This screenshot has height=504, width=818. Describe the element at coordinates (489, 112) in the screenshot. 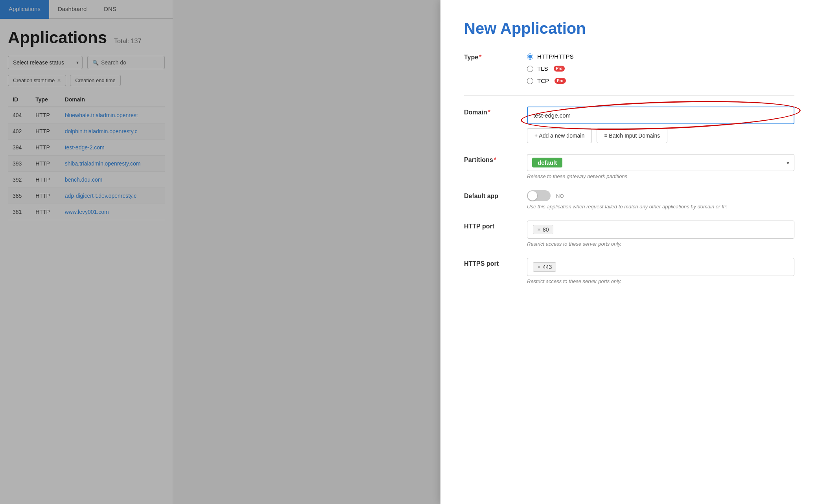

I see `required-star-domain: *` at that location.